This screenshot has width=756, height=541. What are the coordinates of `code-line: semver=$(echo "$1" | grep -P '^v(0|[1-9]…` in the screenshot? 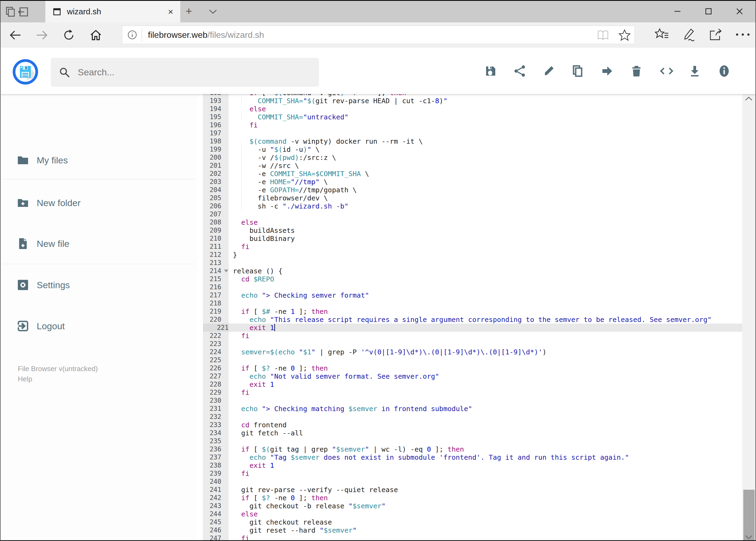 It's located at (390, 352).